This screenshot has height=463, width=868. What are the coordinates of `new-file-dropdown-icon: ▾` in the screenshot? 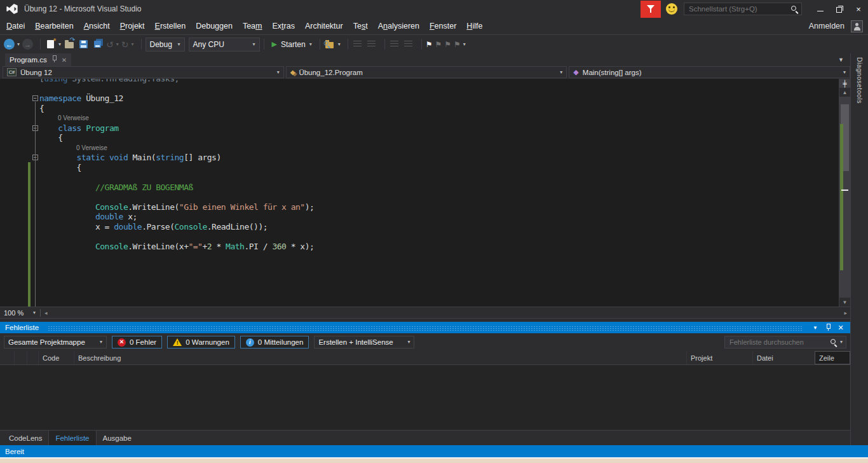 It's located at (60, 45).